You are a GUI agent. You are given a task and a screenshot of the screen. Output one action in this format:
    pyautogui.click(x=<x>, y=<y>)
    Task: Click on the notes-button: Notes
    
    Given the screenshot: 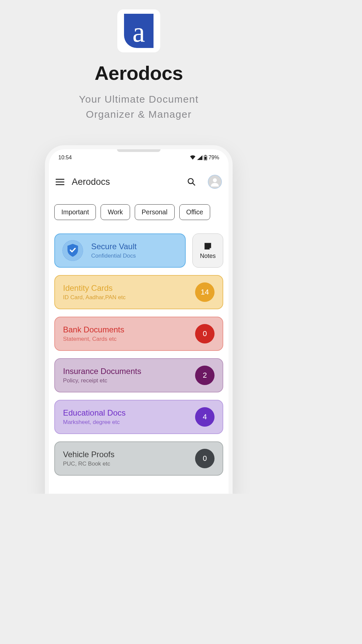 What is the action you would take?
    pyautogui.click(x=208, y=251)
    